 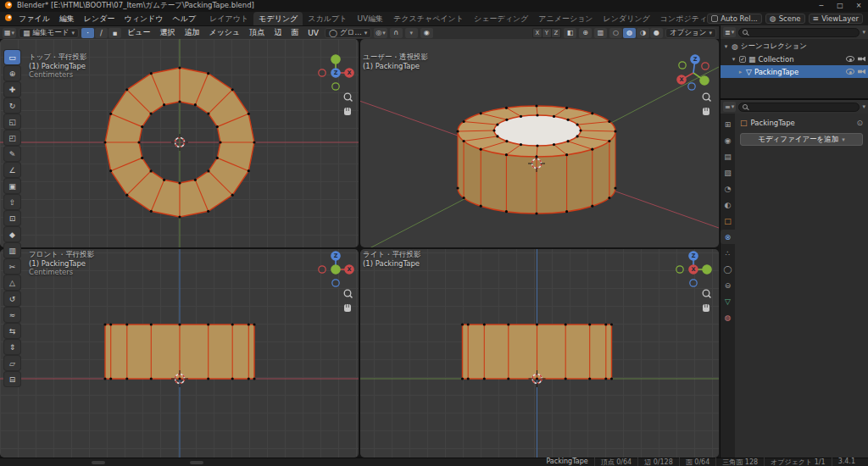 I want to click on outliner-filter-button: ▾, so click(x=864, y=32).